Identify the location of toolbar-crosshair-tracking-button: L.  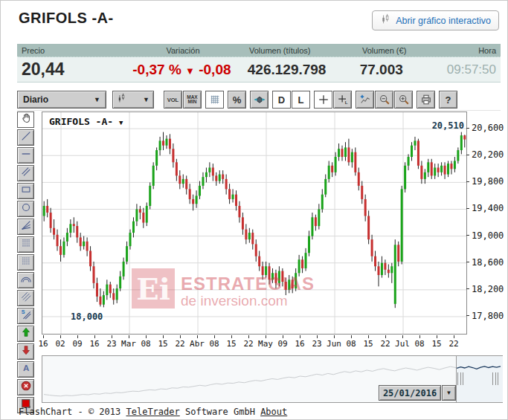
(342, 100).